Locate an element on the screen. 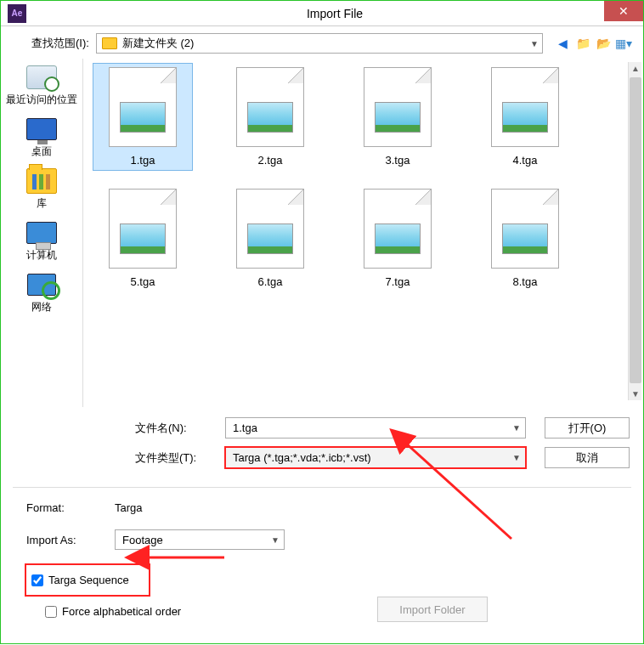 The height and width of the screenshot is (645, 644). file-name: 6.tga is located at coordinates (270, 282).